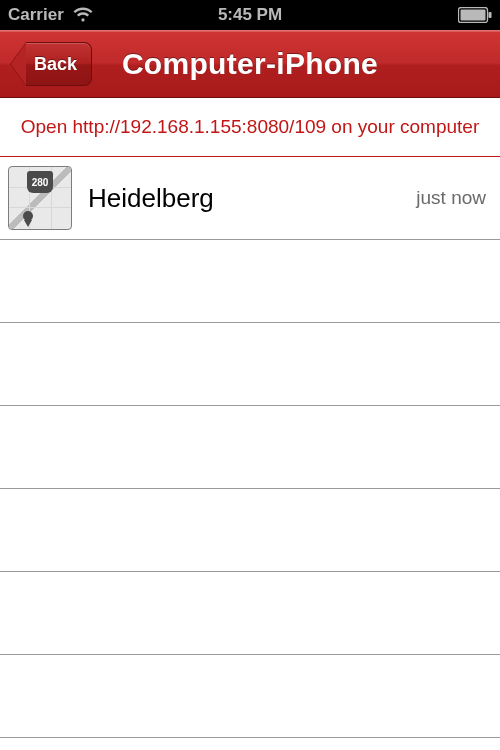 The width and height of the screenshot is (500, 750). What do you see at coordinates (244, 198) in the screenshot?
I see `list-item-title: Heidelberg` at bounding box center [244, 198].